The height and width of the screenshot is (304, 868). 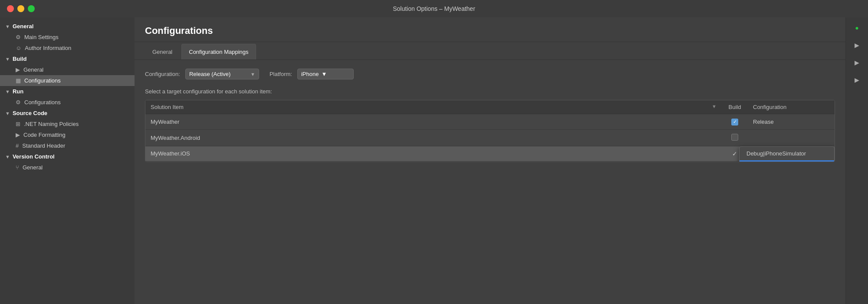 I want to click on configuration-label: Configuration:, so click(x=162, y=74).